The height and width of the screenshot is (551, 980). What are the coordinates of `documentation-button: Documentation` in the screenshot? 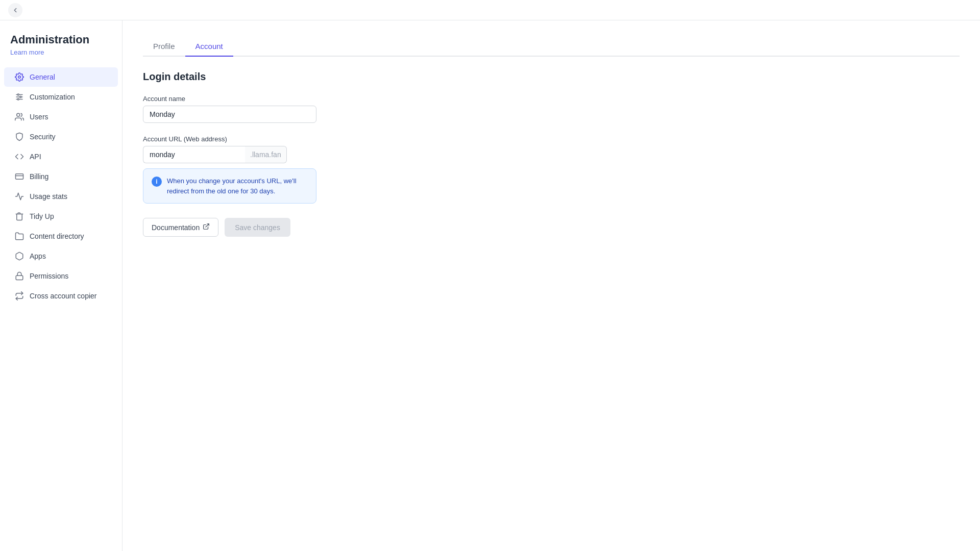 It's located at (181, 228).